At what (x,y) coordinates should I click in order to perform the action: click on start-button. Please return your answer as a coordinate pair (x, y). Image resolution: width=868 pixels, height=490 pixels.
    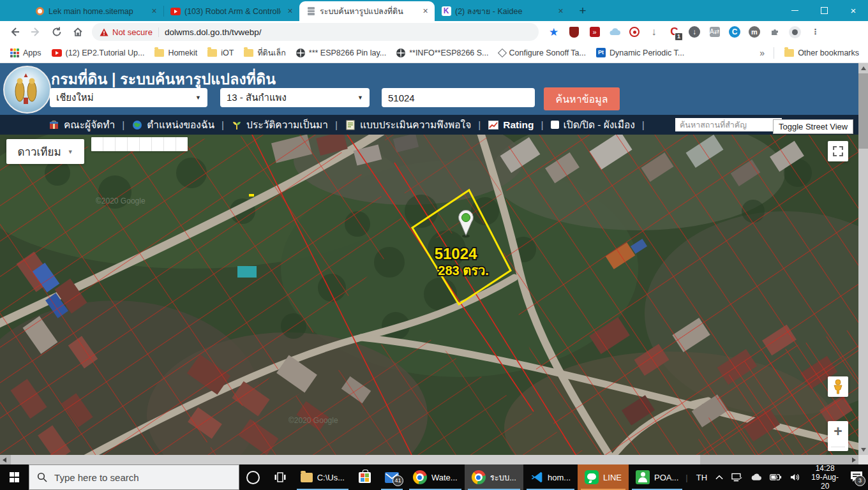
    Looking at the image, I should click on (14, 477).